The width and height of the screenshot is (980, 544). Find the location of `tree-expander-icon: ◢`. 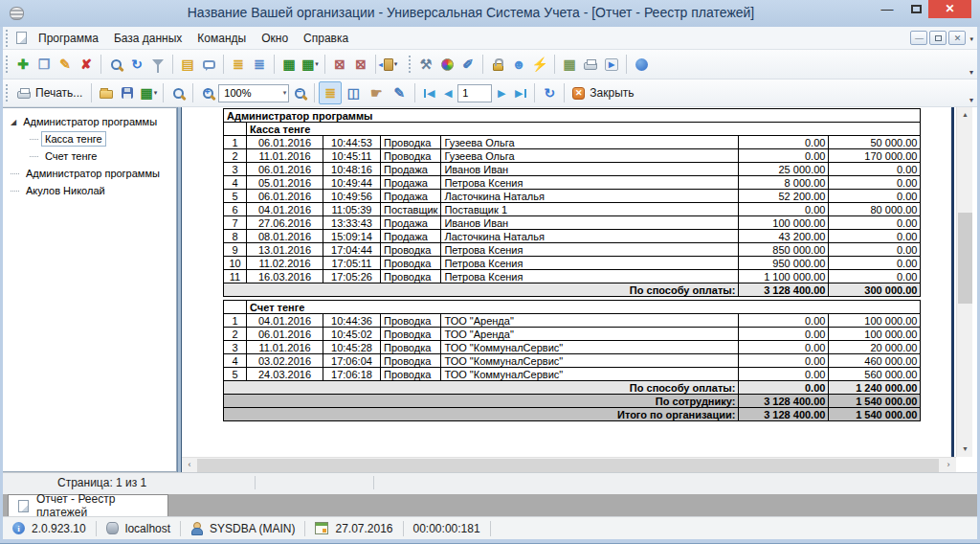

tree-expander-icon: ◢ is located at coordinates (13, 123).